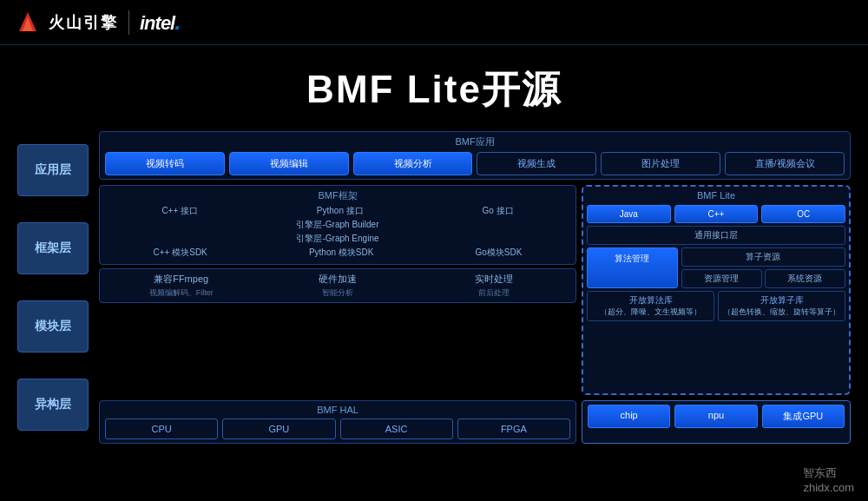 The image size is (868, 501). I want to click on hal-fpga: FPGA, so click(514, 429).